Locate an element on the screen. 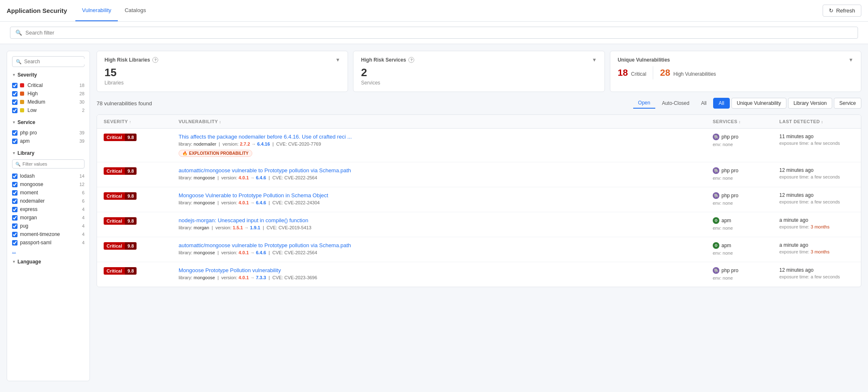 The width and height of the screenshot is (868, 392). sidebar-search-icon: 🔍 is located at coordinates (19, 62).